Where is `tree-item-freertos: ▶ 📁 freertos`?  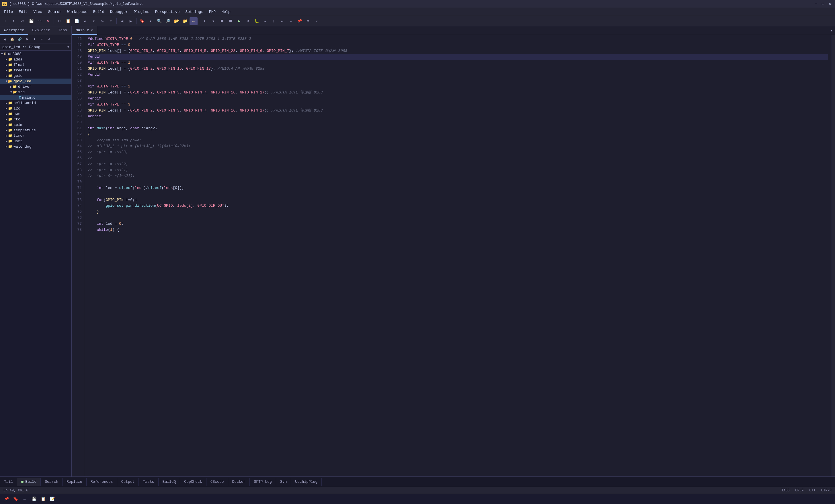
tree-item-freertos: ▶ 📁 freertos is located at coordinates (36, 70).